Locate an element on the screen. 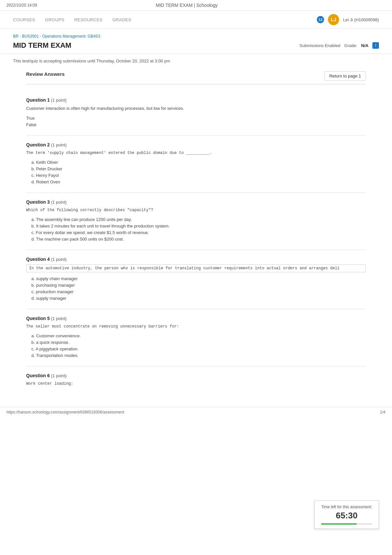 The width and height of the screenshot is (392, 555). q4-option-3: c. production manager is located at coordinates (199, 292).